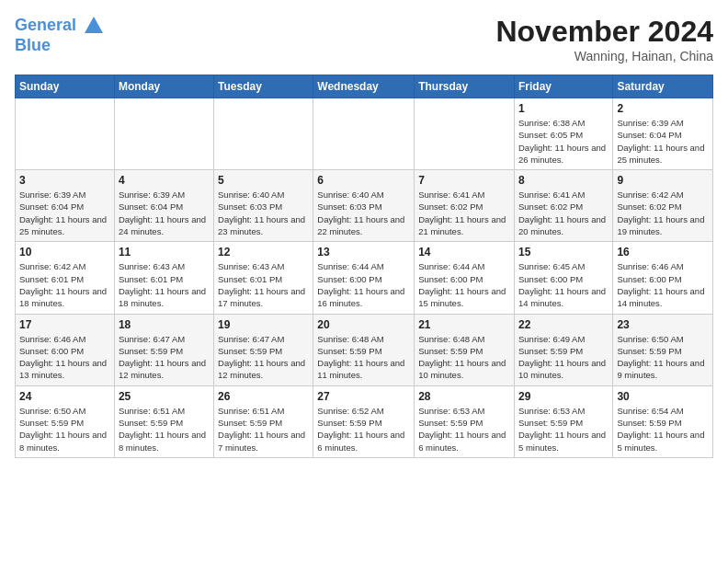  Describe the element at coordinates (663, 180) in the screenshot. I see `day-number: 9` at that location.